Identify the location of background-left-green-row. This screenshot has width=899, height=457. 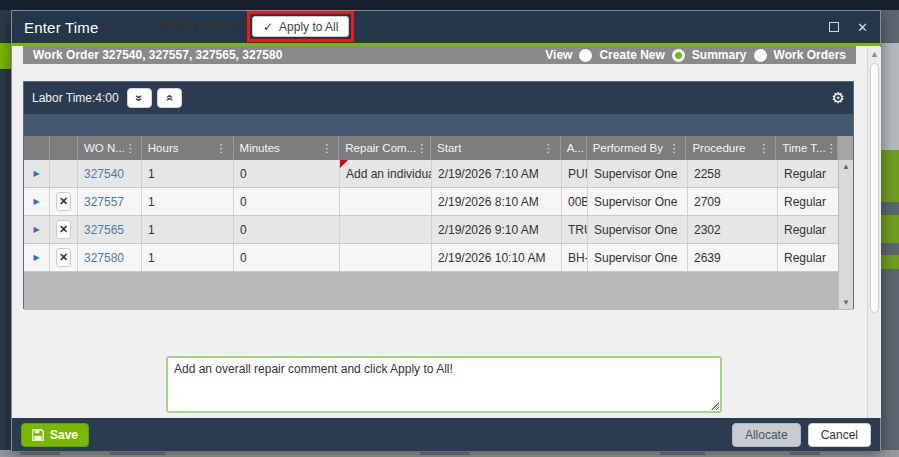
(6, 56).